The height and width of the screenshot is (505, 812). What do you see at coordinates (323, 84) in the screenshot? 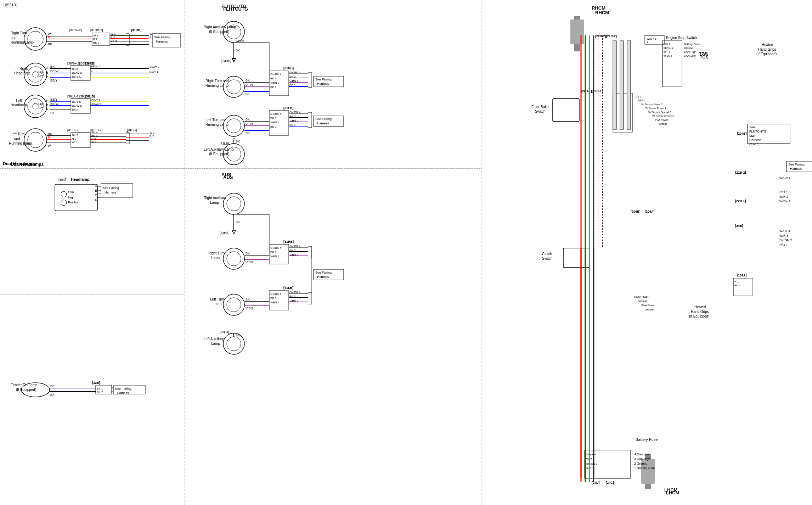
I see `svg-text: Harness` at bounding box center [323, 84].